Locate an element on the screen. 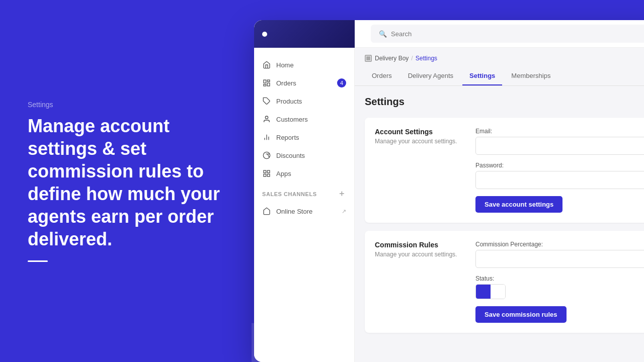 This screenshot has height=362, width=644. breadcrumb: Delivery Boy / Settings is located at coordinates (499, 57).